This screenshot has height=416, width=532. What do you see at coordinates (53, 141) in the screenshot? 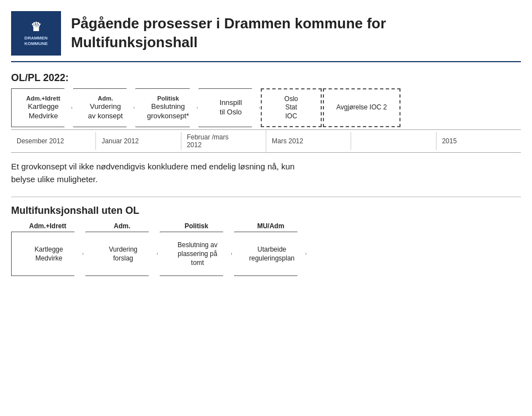
I see `timeline-cell-0: Desember 2012` at bounding box center [53, 141].